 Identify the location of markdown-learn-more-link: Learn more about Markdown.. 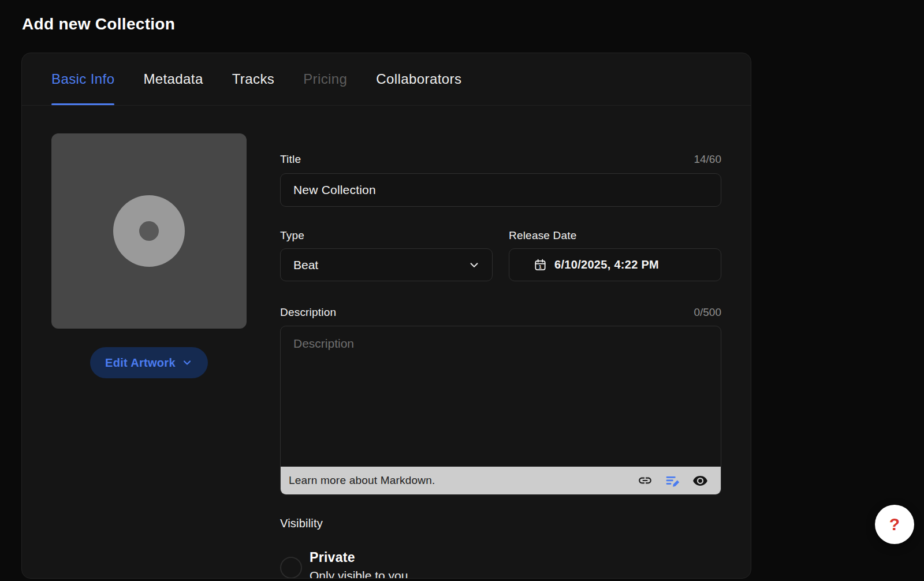
(362, 481).